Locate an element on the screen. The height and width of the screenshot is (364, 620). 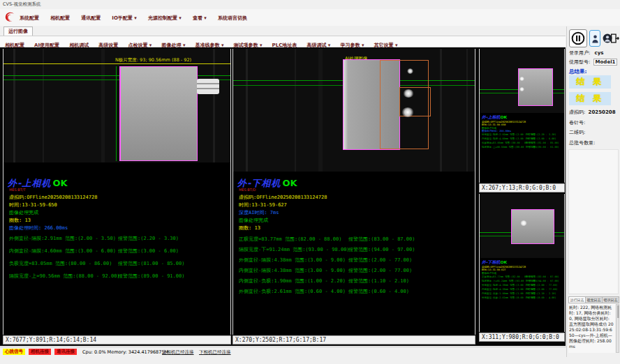
upper-process-time: 图像处理时间: 266.00ms is located at coordinates (38, 228).